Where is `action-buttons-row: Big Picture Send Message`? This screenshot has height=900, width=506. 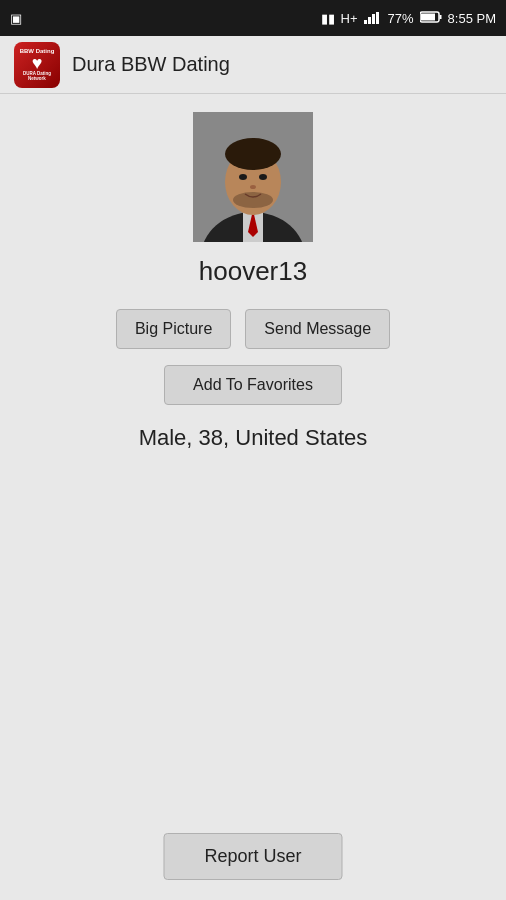 action-buttons-row: Big Picture Send Message is located at coordinates (253, 329).